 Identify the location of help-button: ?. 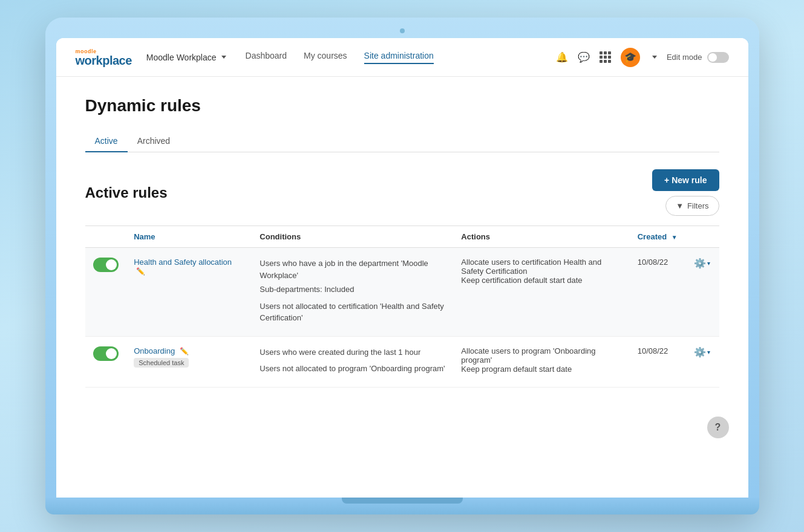
(718, 427).